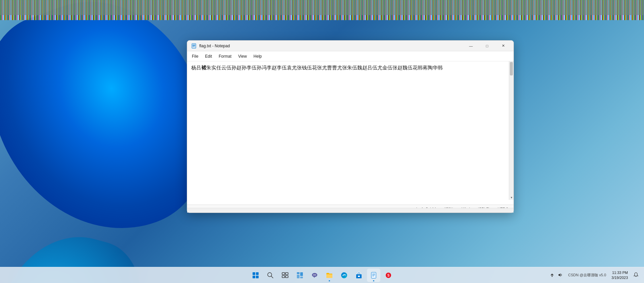  What do you see at coordinates (511, 197) in the screenshot?
I see `scroll-down-button: ▼` at bounding box center [511, 197].